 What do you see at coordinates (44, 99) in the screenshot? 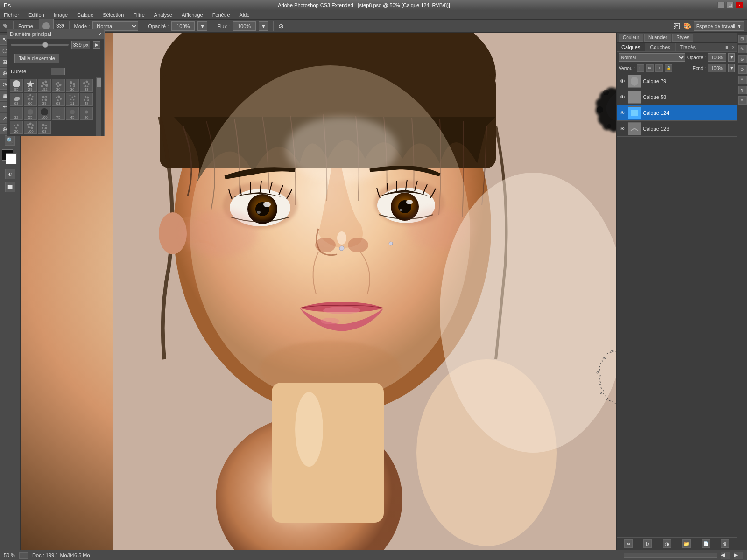
I see `brush-item-8: 39` at bounding box center [44, 99].